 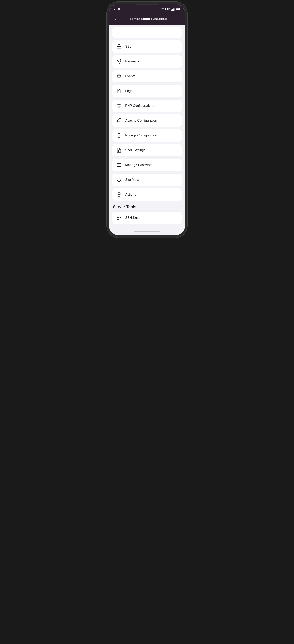 I want to click on partial-icon, so click(x=119, y=33).